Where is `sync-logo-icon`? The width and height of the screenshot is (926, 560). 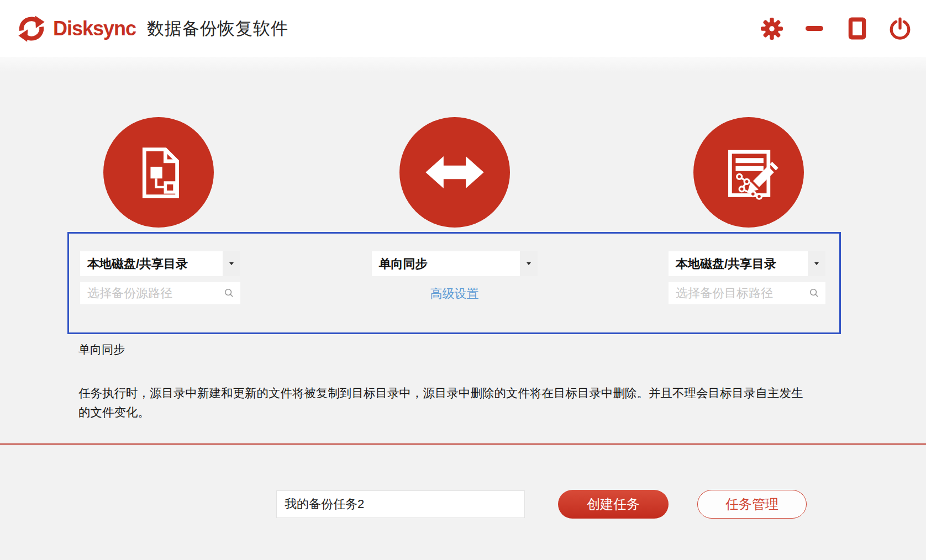 sync-logo-icon is located at coordinates (31, 29).